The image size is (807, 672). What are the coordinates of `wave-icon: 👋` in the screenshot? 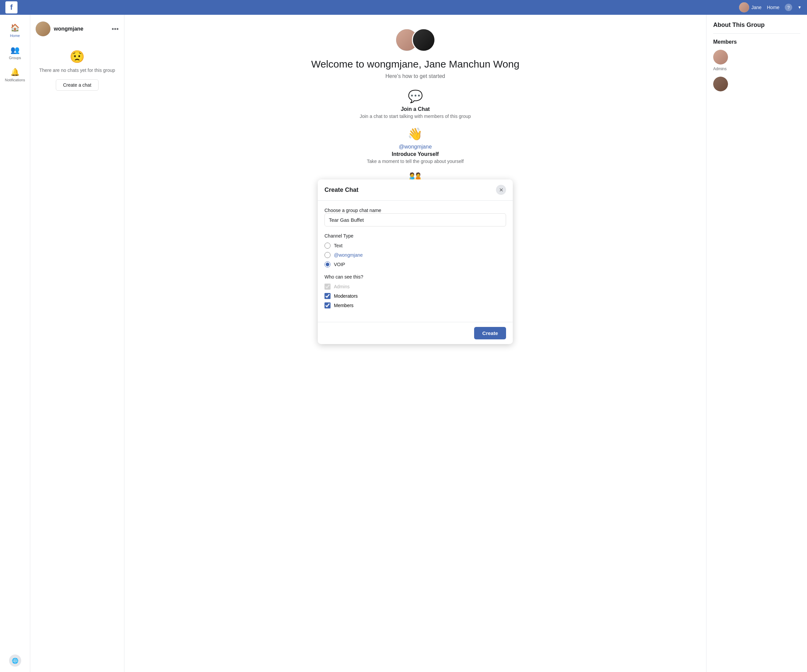 It's located at (415, 134).